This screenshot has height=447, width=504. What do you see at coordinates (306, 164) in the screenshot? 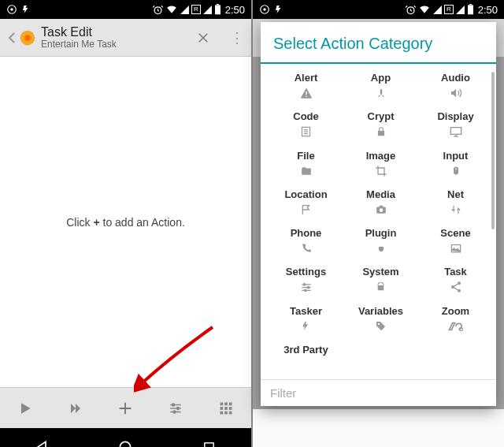
I see `category-file: File` at bounding box center [306, 164].